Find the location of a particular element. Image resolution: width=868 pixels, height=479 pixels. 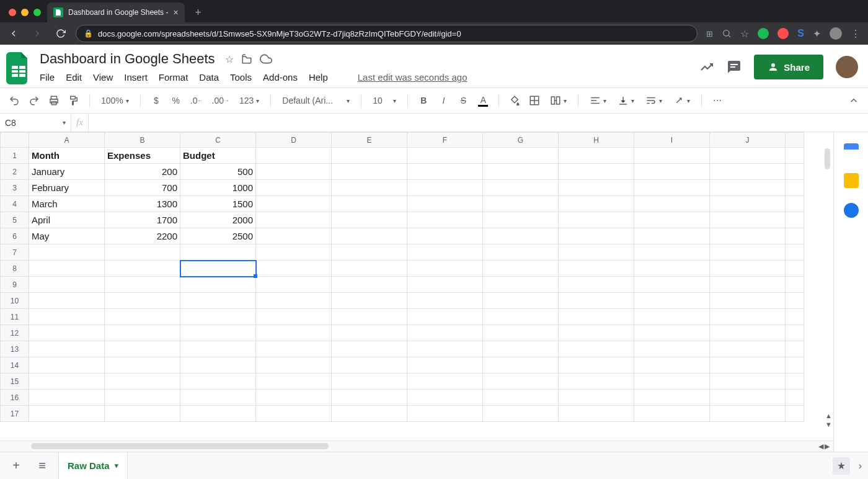

cell-C6: 2500 is located at coordinates (218, 236).